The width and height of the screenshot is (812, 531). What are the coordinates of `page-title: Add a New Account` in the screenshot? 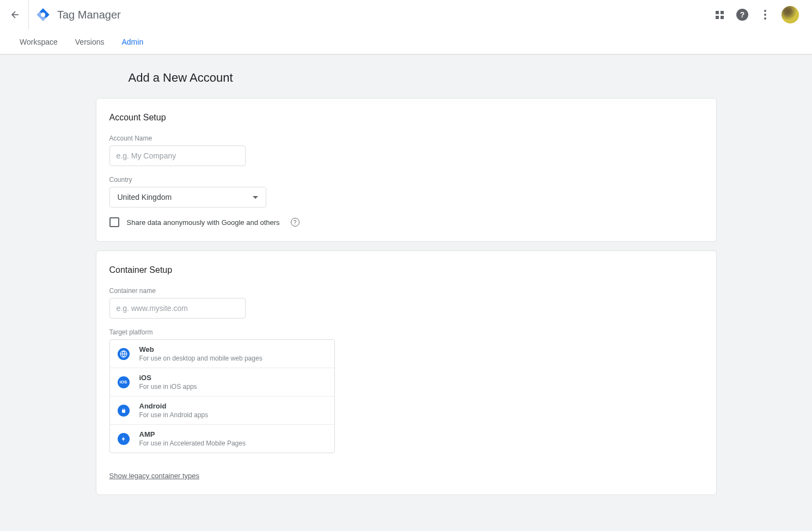 It's located at (423, 78).